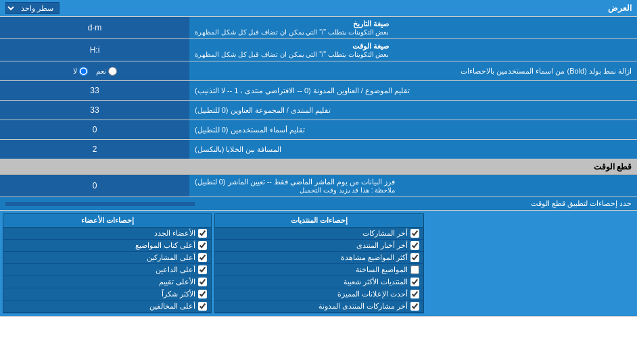 Image resolution: width=637 pixels, height=364 pixels. Describe the element at coordinates (179, 294) in the screenshot. I see `stats-label-most-thanked: الأكثر شكراً` at that location.